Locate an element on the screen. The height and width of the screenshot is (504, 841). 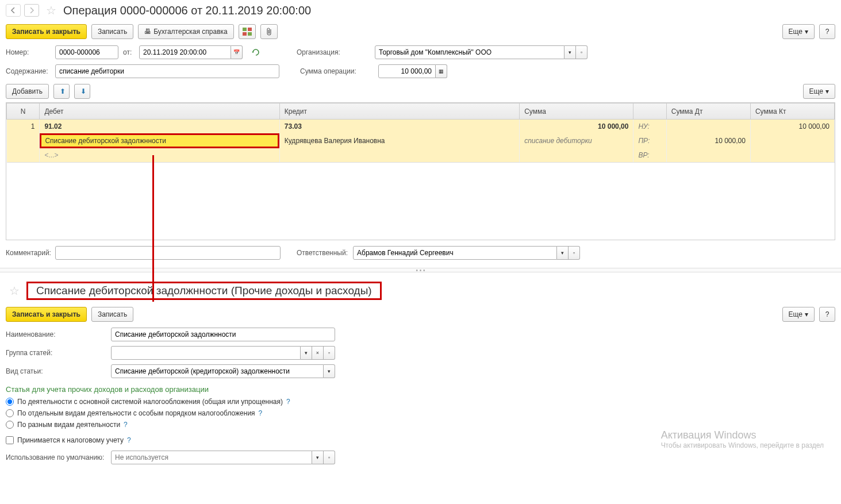
col-sum-kt: Сумма Кт is located at coordinates (792, 111).